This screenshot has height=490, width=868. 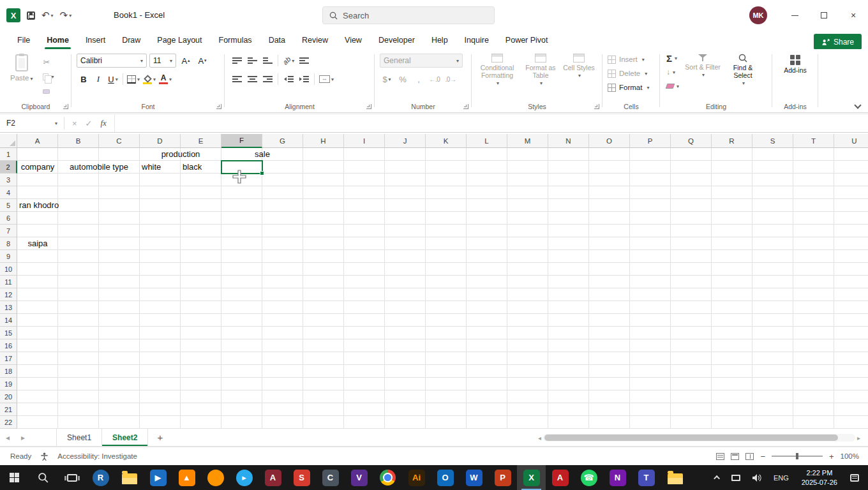 What do you see at coordinates (9, 180) in the screenshot?
I see `row-header-3: 3` at bounding box center [9, 180].